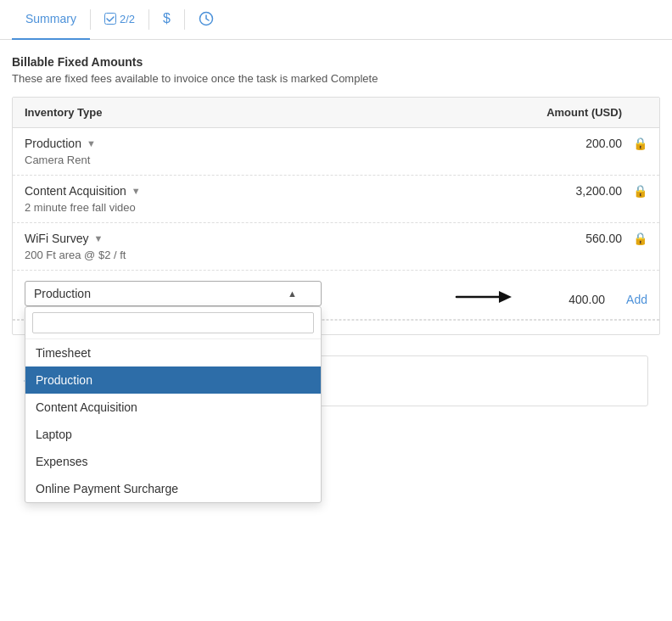  I want to click on row-sub: Camera Rent, so click(336, 165).